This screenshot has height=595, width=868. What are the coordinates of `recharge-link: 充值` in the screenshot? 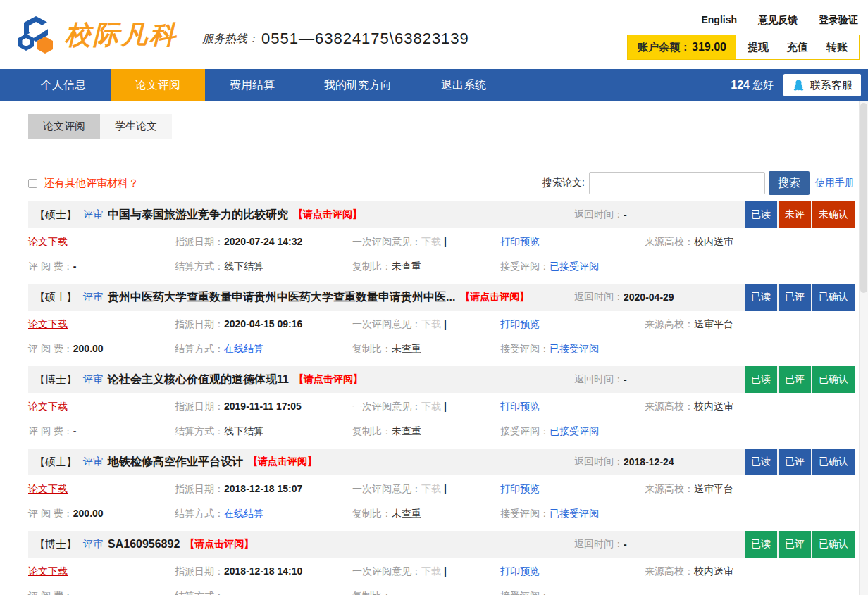 It's located at (798, 48).